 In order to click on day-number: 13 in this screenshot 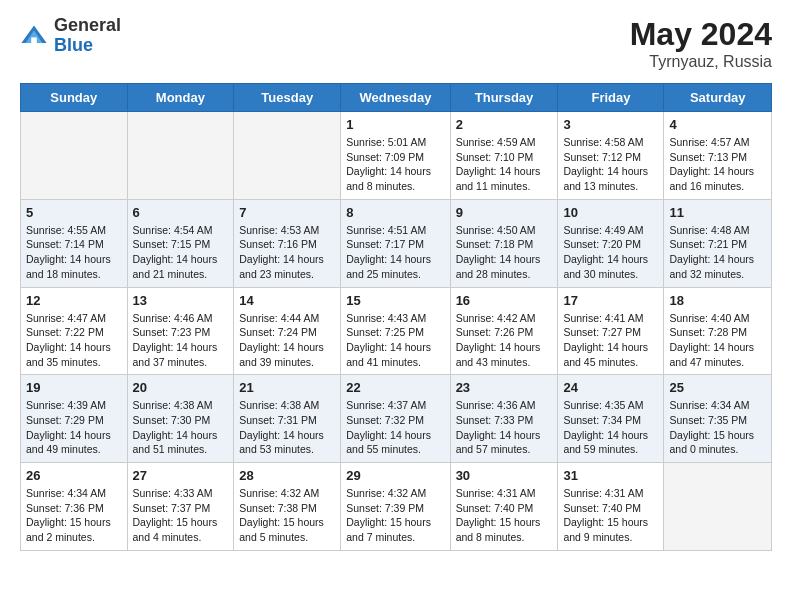, I will do `click(181, 300)`.